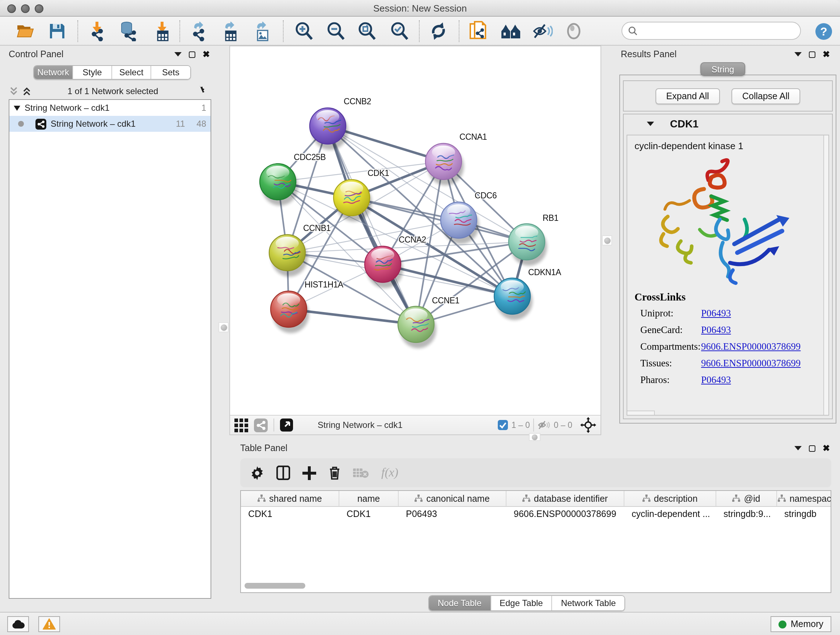 The width and height of the screenshot is (840, 635). What do you see at coordinates (607, 240) in the screenshot?
I see `right-splitter-handle` at bounding box center [607, 240].